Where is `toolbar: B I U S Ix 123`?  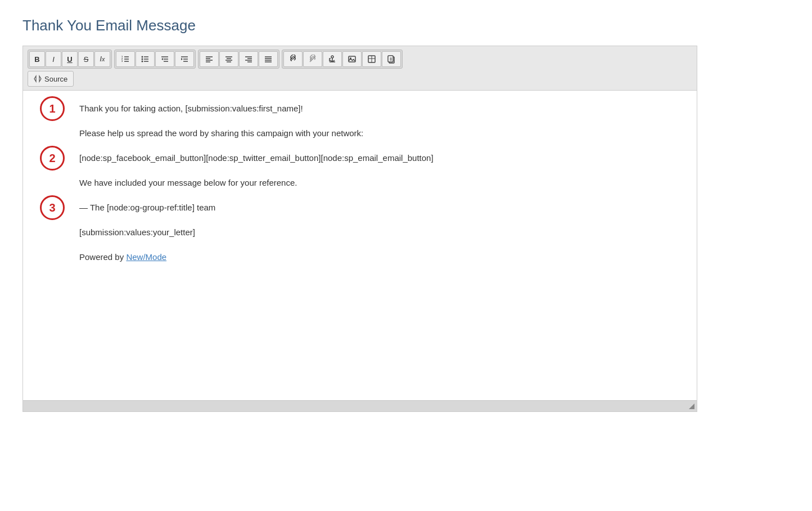
toolbar: B I U S Ix 123 is located at coordinates (360, 69).